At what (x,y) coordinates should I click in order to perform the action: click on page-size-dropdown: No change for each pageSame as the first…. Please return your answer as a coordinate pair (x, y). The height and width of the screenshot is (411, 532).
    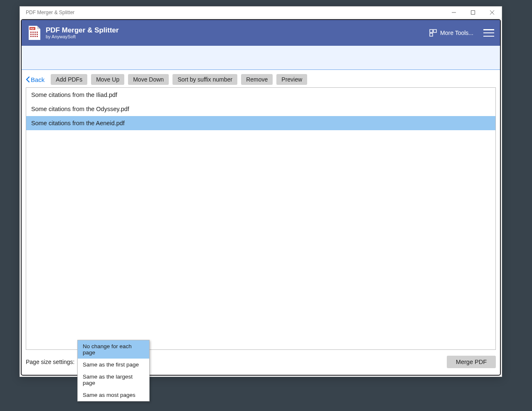
    Looking at the image, I should click on (113, 371).